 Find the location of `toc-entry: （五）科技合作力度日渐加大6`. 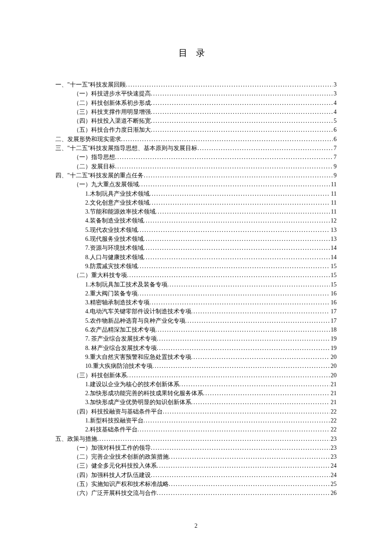

toc-entry: （五）科技合作力度日渐加大6 is located at coordinates (196, 130).